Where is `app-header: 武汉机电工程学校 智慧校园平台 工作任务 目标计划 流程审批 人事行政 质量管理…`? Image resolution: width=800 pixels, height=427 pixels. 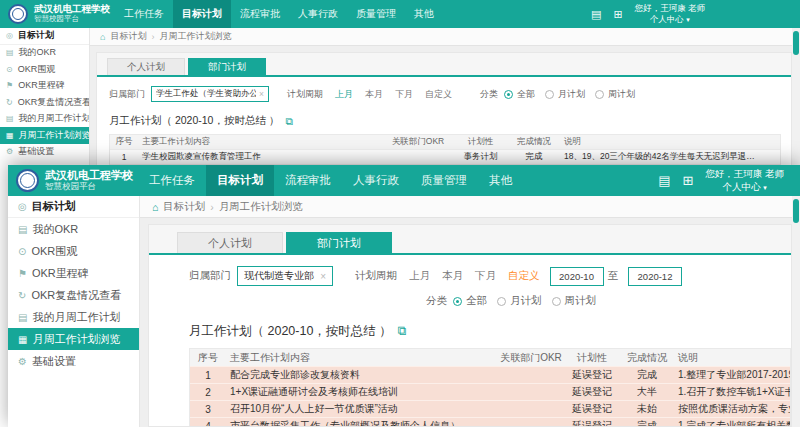
app-header: 武汉机电工程学校 智慧校园平台 工作任务 目标计划 流程审批 人事行政 质量管理… is located at coordinates (404, 180).